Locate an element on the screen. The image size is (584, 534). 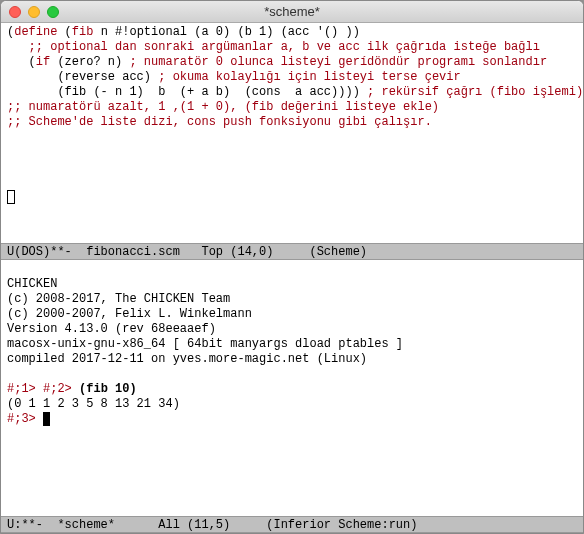
code-comment: ; okuma kolaylığı için listeyi terse çev… is located at coordinates (309, 77).